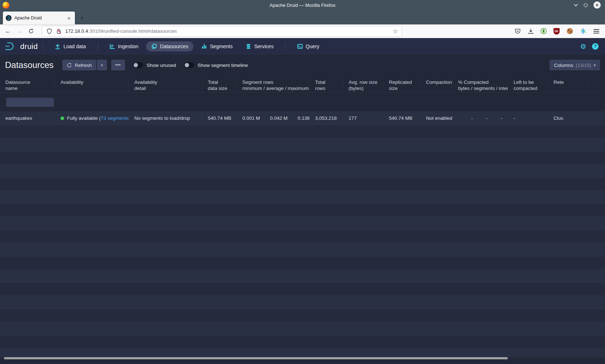 The width and height of the screenshot is (605, 364). What do you see at coordinates (402, 118) in the screenshot?
I see `cell-replicated-size: 540.74 MB` at bounding box center [402, 118].